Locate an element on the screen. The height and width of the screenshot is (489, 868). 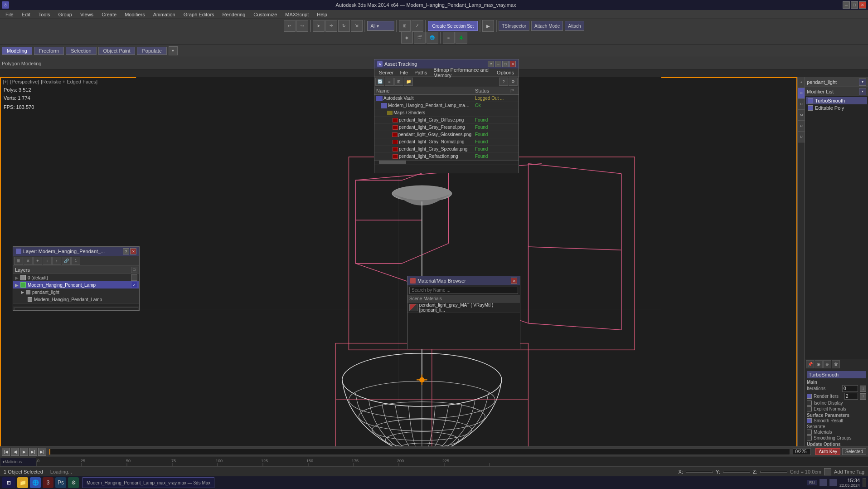
taskbar-other: ⚙ is located at coordinates (73, 483).